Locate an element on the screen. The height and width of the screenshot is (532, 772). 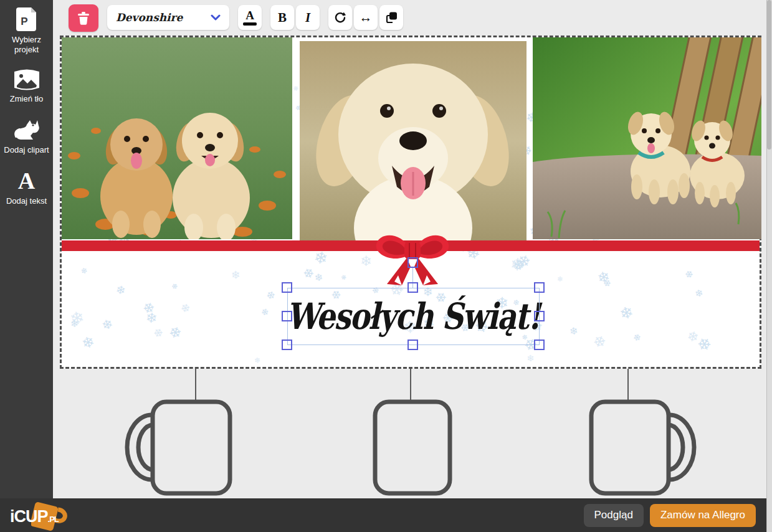
resize-handle-mid-left is located at coordinates (287, 316).